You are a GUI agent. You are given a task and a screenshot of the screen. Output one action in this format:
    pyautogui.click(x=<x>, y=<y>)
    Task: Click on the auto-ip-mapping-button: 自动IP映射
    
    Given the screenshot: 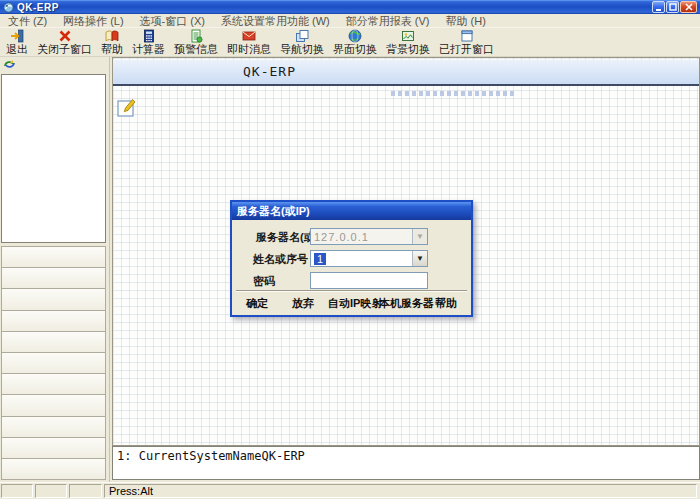 What is the action you would take?
    pyautogui.click(x=355, y=304)
    